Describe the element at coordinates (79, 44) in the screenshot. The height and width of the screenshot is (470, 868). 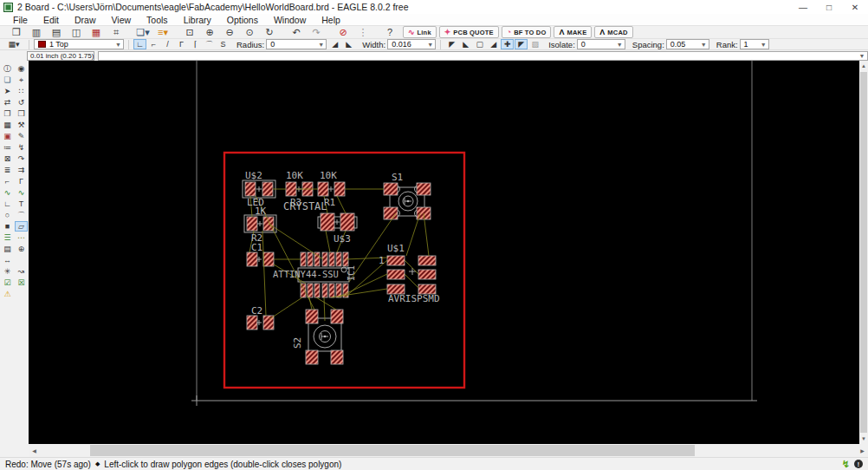
I see `layer-select: 1 Top ▼` at that location.